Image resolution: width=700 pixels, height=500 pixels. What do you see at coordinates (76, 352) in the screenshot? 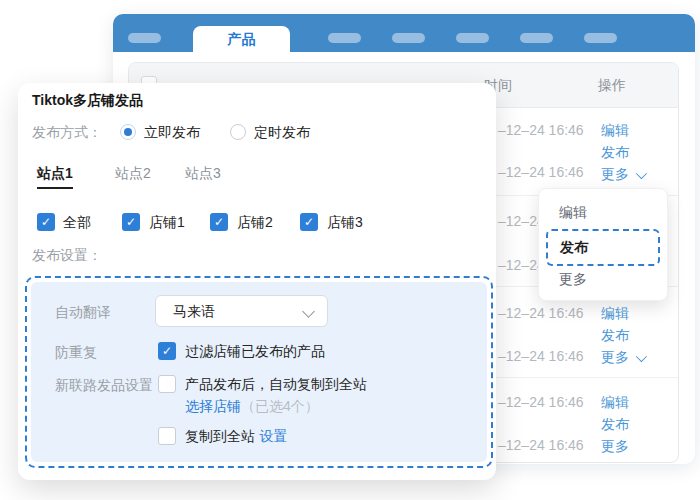
I see `anti-duplicate-label: 防重复` at bounding box center [76, 352].